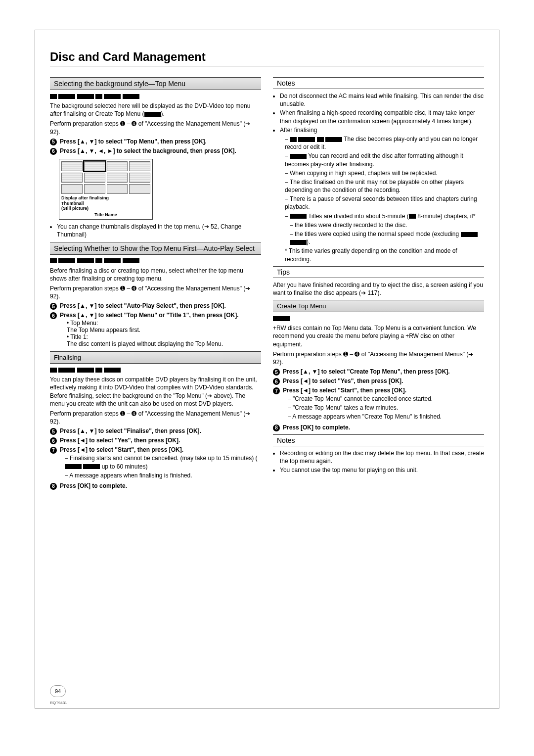 This screenshot has width=534, height=756. Describe the element at coordinates (155, 84) in the screenshot. I see `section-top-menu-style: Selecting the background style—Top Menu` at that location.